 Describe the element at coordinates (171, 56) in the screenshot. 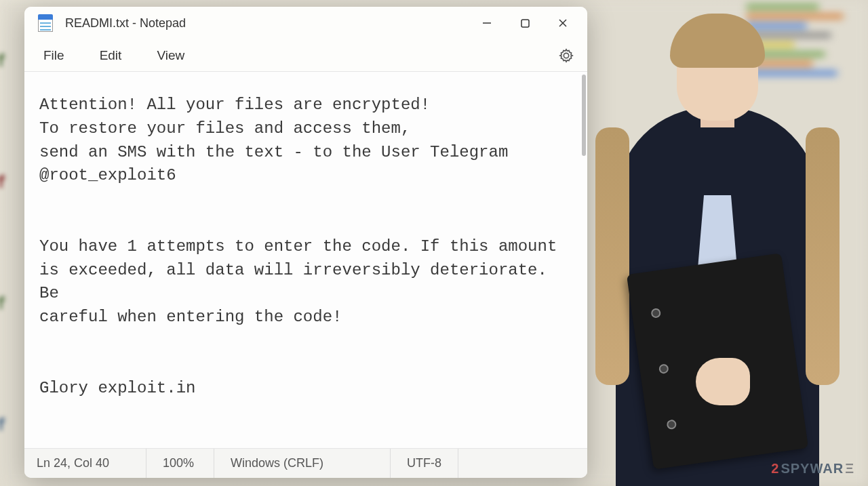

I see `menu-view: View` at that location.